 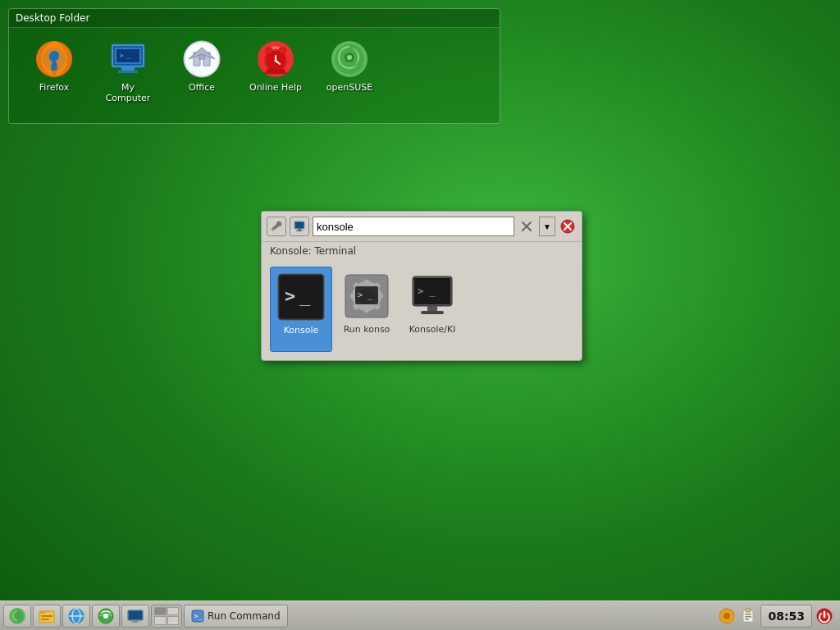 I want to click on mycomputer-icon: > _, so click(x=128, y=59).